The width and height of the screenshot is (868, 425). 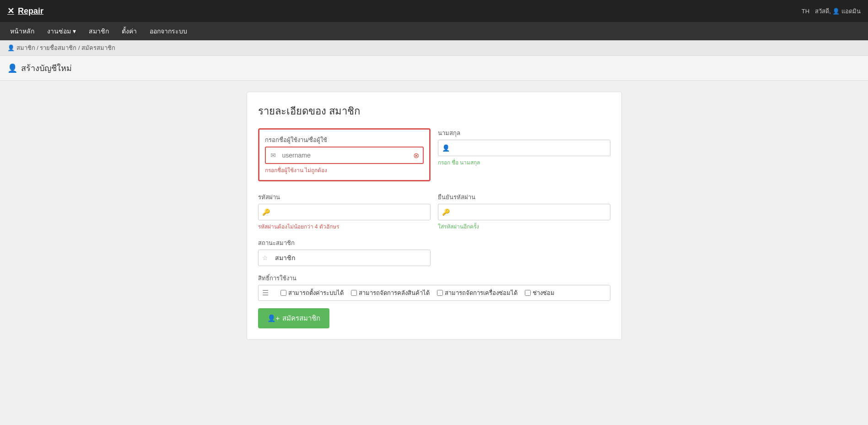 What do you see at coordinates (344, 212) in the screenshot?
I see `password-group: รหัสผ่าน 🔑 รหัสผ่านต้องไม่น้อยกว่า 4 ตัว…` at bounding box center [344, 212].